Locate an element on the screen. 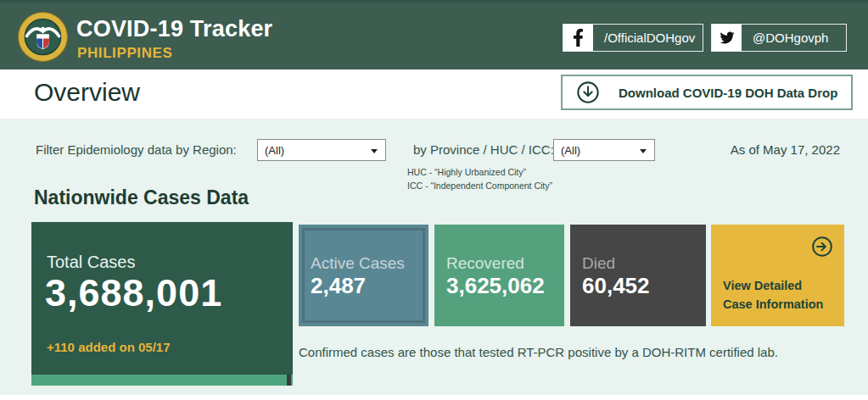 The image size is (868, 400). section-title: Nationwide Cases Data is located at coordinates (141, 198).